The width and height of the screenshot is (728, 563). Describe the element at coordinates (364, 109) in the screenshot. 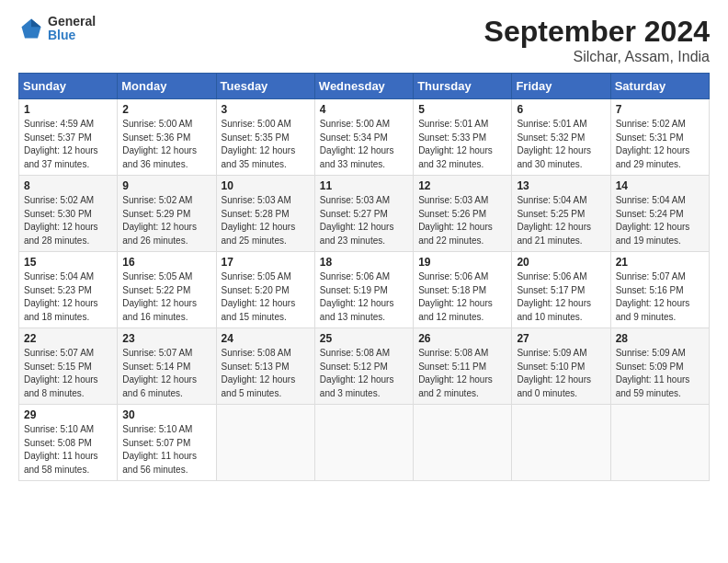

I see `day-number: 4` at that location.